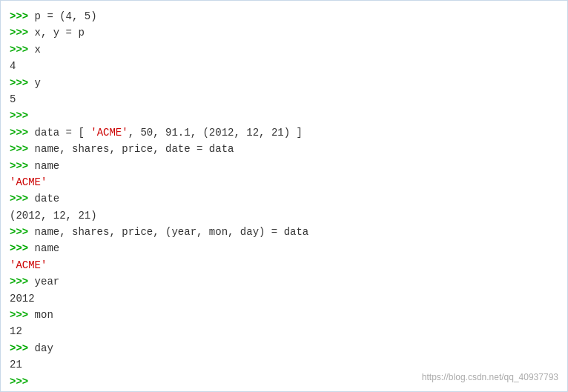 This screenshot has height=392, width=568. What do you see at coordinates (16, 365) in the screenshot?
I see `output-text: 21` at bounding box center [16, 365].